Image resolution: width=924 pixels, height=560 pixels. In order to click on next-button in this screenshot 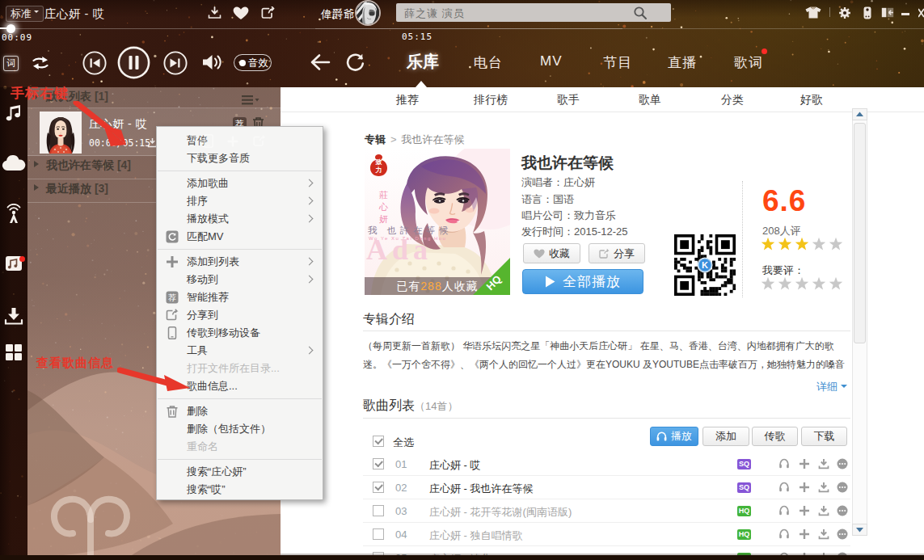, I will do `click(175, 63)`.